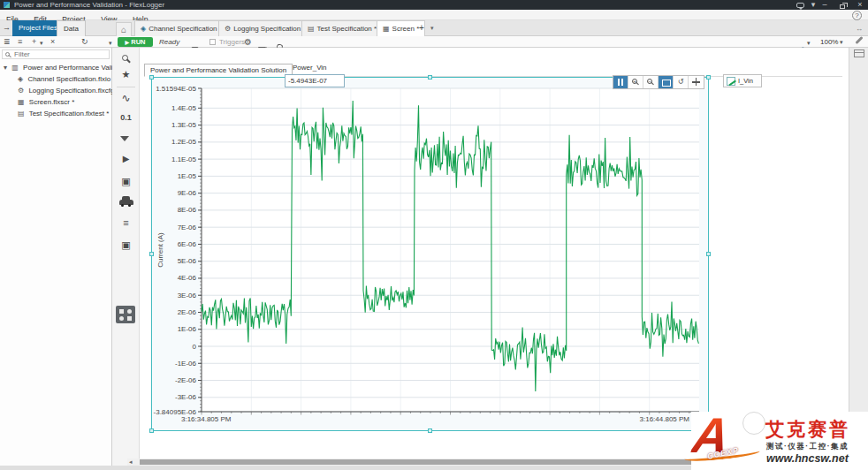  I want to click on dock-panel-icon, so click(859, 53).